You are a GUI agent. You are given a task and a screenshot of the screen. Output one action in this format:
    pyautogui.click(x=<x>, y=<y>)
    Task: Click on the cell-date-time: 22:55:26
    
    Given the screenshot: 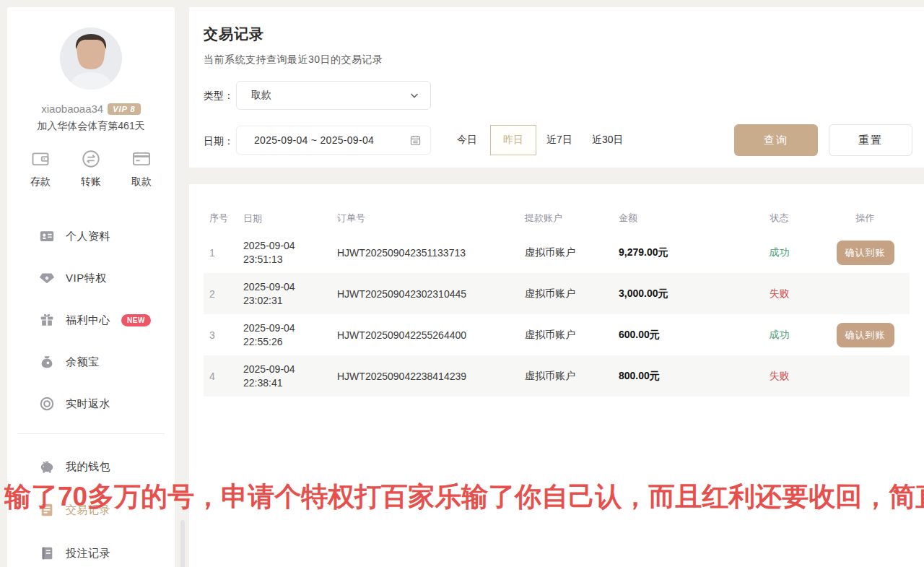 What is the action you would take?
    pyautogui.click(x=290, y=342)
    